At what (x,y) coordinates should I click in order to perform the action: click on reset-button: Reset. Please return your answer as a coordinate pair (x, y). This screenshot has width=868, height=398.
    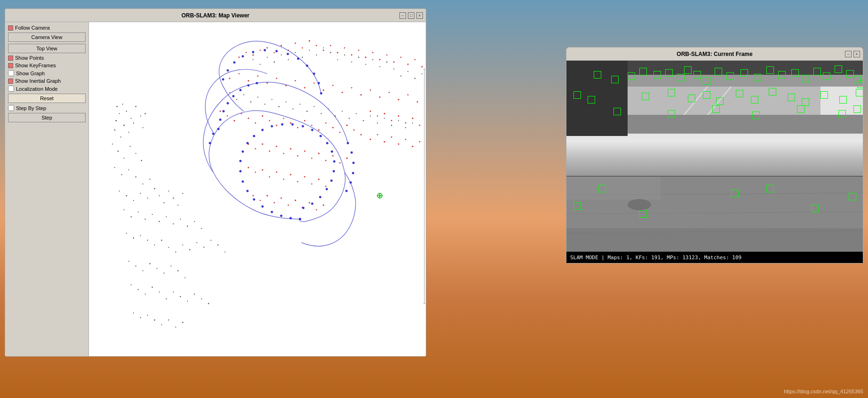
    Looking at the image, I should click on (47, 98).